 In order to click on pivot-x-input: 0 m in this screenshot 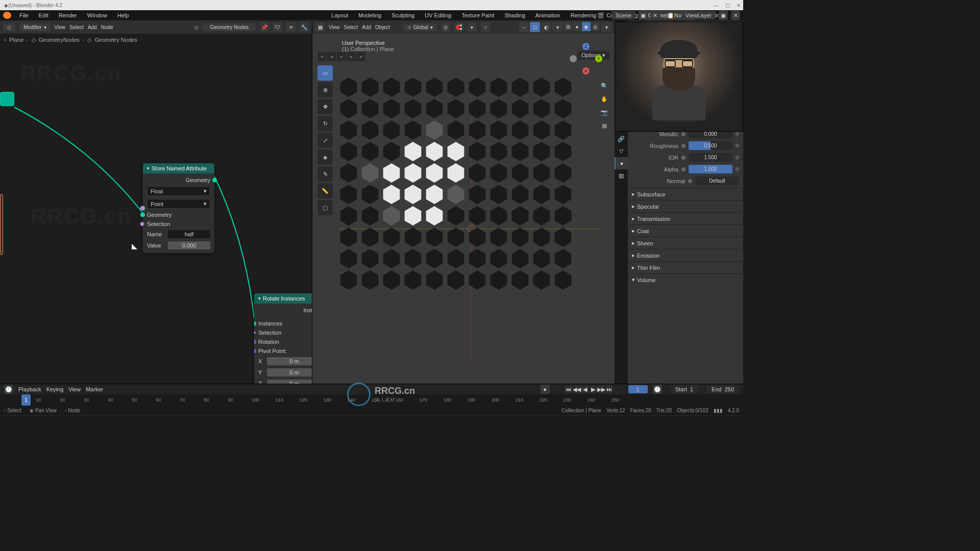, I will do `click(289, 361)`.